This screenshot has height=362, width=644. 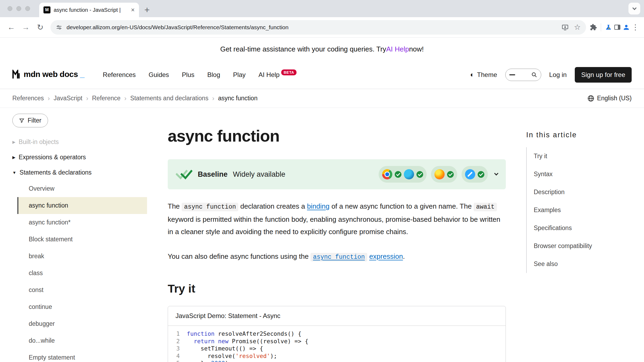 I want to click on sidebar-item-class: class, so click(x=82, y=273).